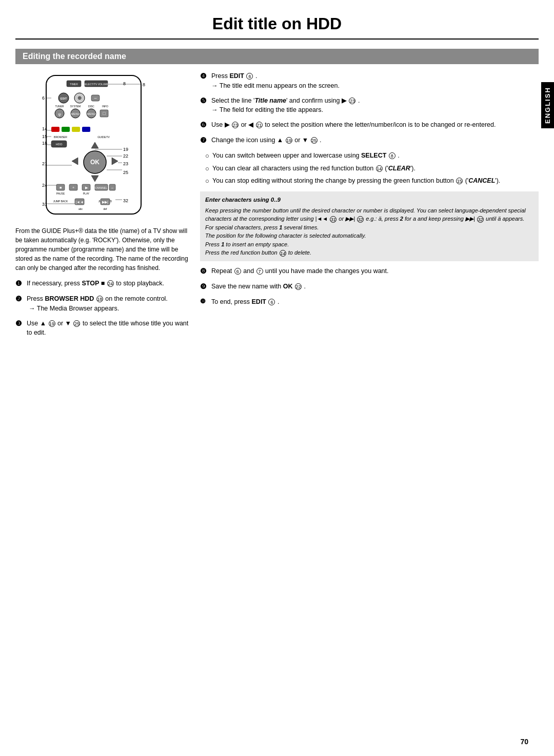  Describe the element at coordinates (375, 286) in the screenshot. I see `step-9-content: Save the new name with OK 22 .` at that location.